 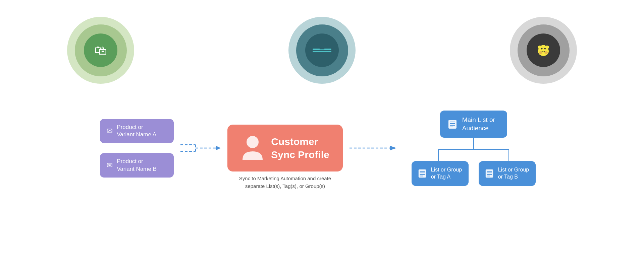 I want to click on sub-b-text: List or Group or Tag B, so click(x=514, y=174).